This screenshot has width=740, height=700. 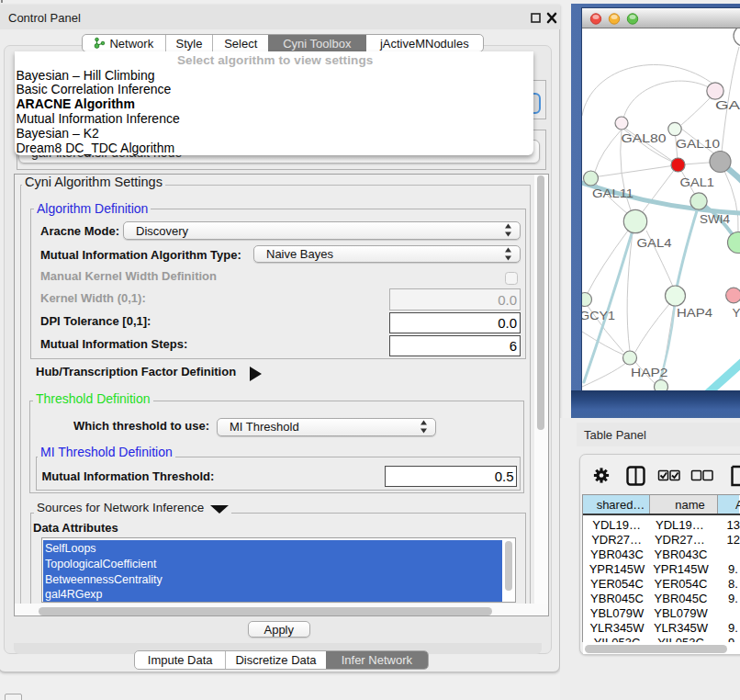 I want to click on svg-text: GAL1, so click(x=698, y=182).